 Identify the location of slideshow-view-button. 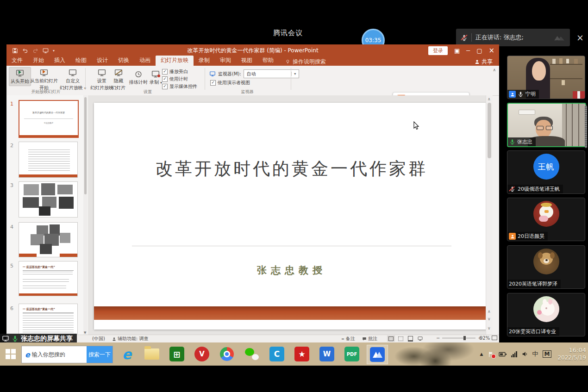
(420, 339).